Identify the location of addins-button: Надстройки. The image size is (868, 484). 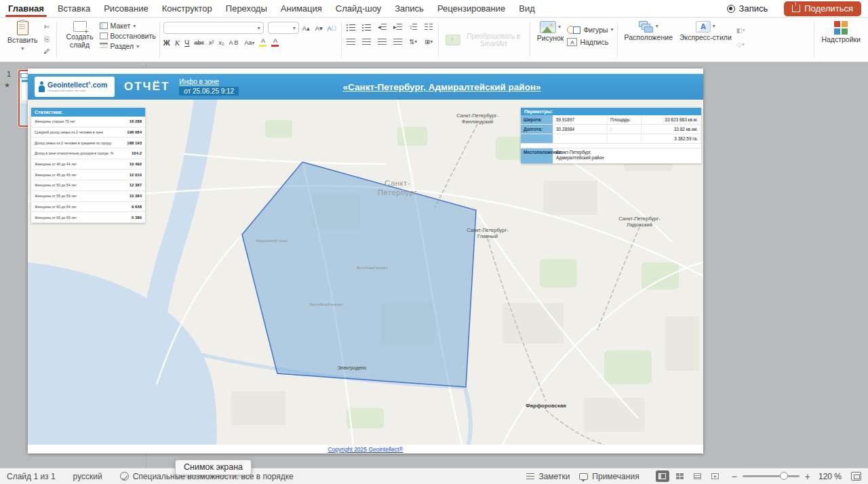
(841, 40).